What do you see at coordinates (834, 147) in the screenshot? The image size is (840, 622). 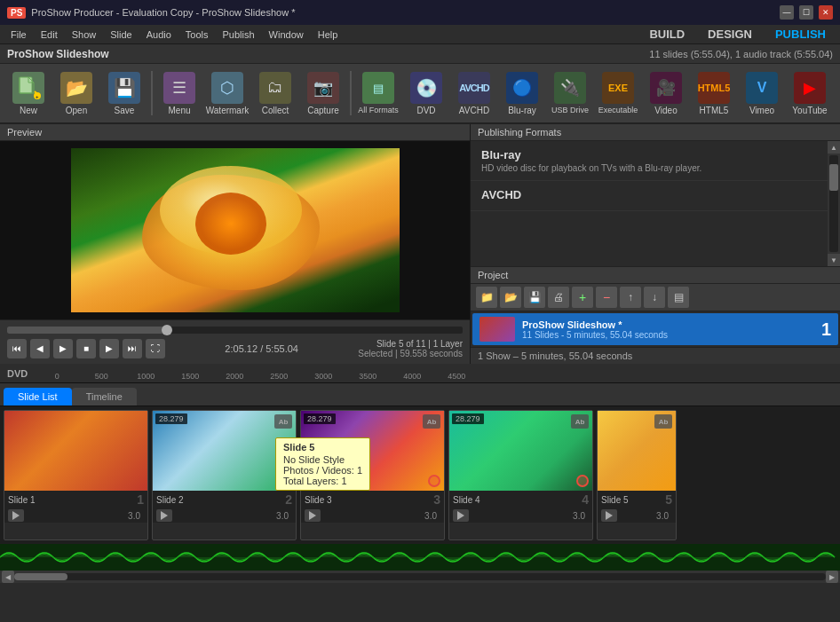 I see `scroll-up-arrow: ▲` at bounding box center [834, 147].